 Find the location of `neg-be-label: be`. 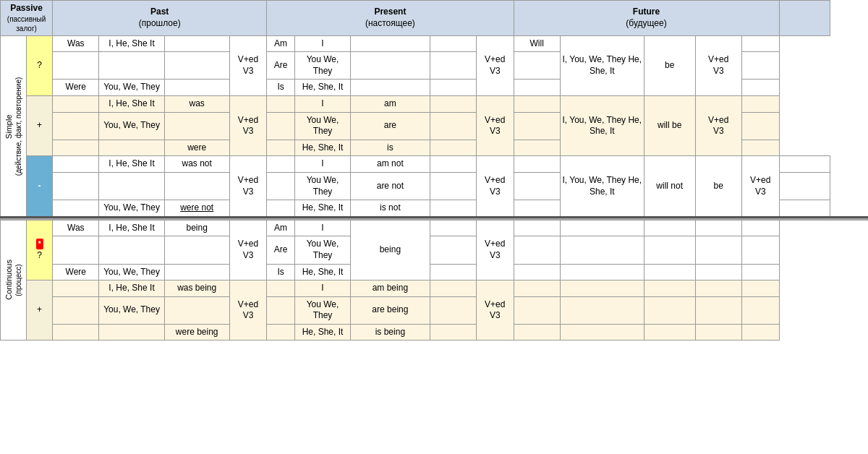

neg-be-label: be is located at coordinates (719, 186).